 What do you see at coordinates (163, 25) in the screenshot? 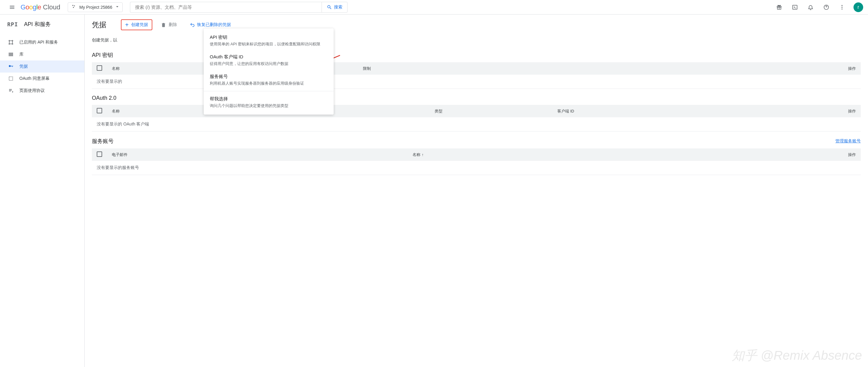
I see `trash-icon` at bounding box center [163, 25].